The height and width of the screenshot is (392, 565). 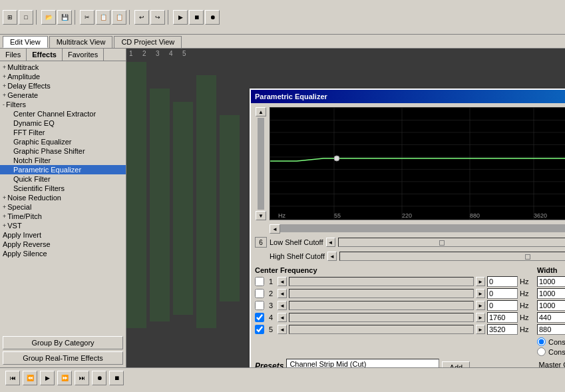 I want to click on expand-vst: +, so click(x=4, y=226).